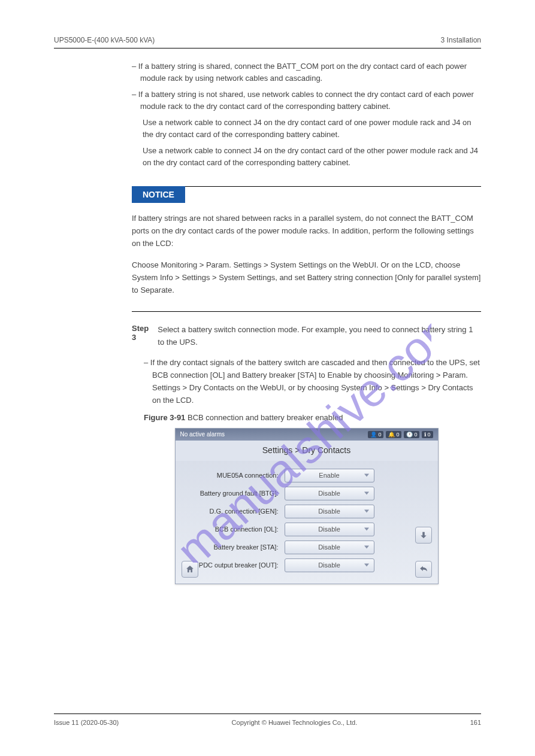 Image resolution: width=535 pixels, height=756 pixels. I want to click on alarm-count-3: 0, so click(429, 435).